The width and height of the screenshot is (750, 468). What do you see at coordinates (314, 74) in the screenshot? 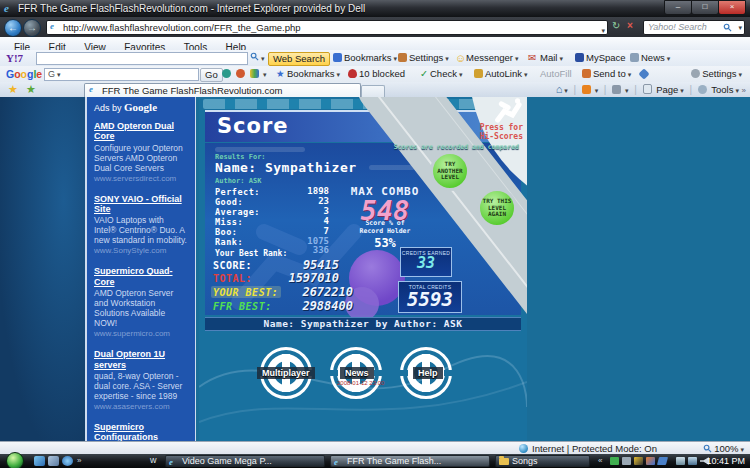
I see `google-bookmarks-button: Bookmarks▾` at bounding box center [314, 74].